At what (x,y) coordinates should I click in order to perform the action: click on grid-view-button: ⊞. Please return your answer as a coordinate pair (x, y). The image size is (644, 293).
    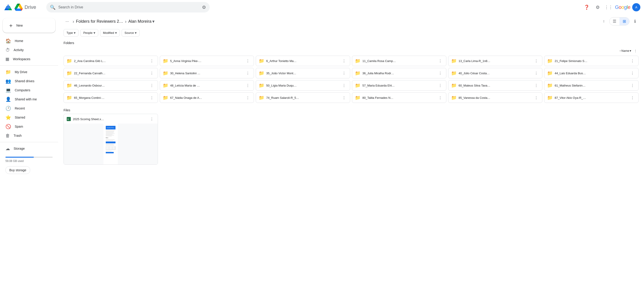
    Looking at the image, I should click on (624, 22).